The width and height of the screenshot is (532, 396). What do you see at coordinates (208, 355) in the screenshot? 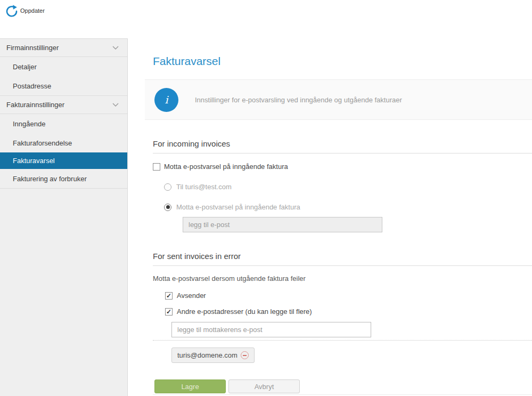
I see `email-chip-text: turis@domene.com` at bounding box center [208, 355].